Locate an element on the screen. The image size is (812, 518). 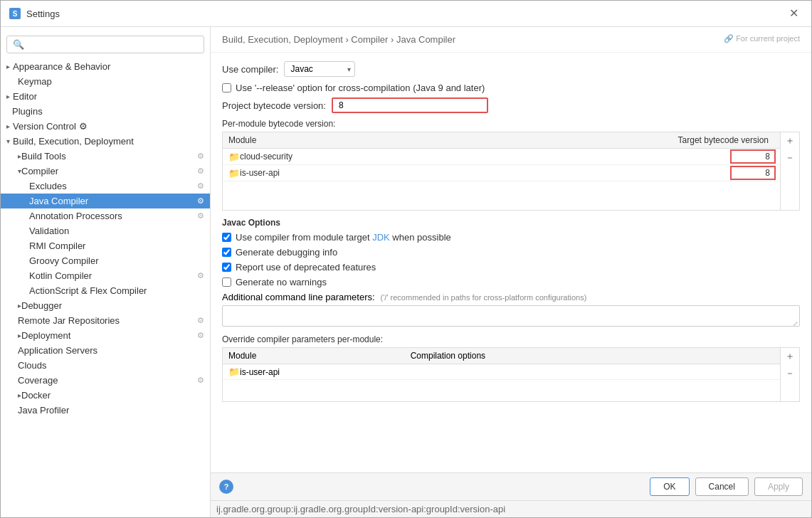
use-module-checkbox is located at coordinates (226, 238).